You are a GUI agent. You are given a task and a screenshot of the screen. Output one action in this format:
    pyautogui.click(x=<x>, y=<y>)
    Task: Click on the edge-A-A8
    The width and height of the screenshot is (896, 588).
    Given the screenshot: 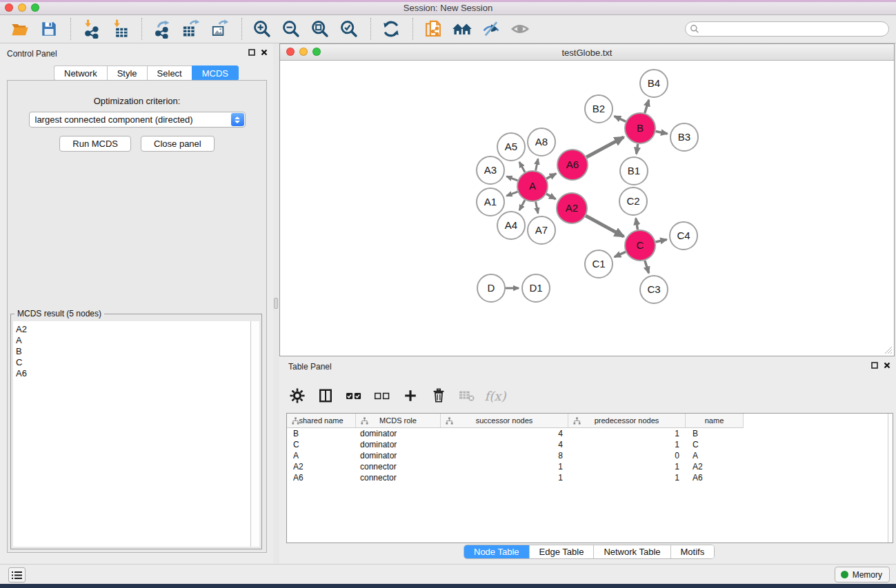 What is the action you would take?
    pyautogui.click(x=537, y=164)
    